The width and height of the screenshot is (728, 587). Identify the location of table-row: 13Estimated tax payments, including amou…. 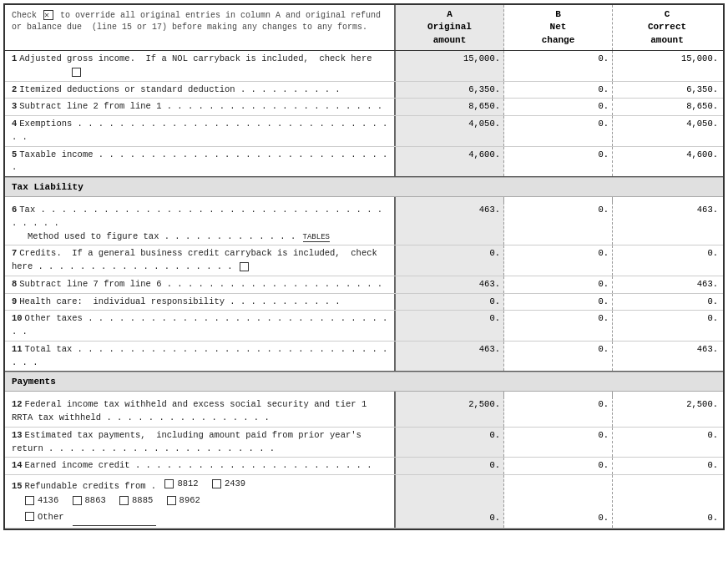
(364, 443).